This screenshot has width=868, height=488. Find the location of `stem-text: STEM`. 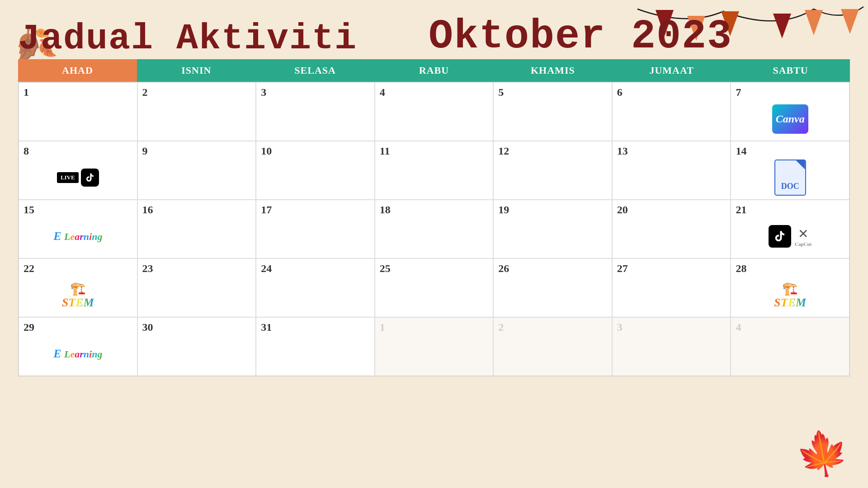

stem-text: STEM is located at coordinates (78, 303).